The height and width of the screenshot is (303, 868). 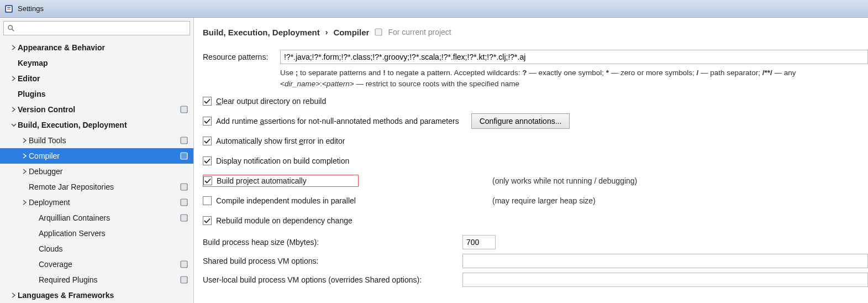 What do you see at coordinates (97, 249) in the screenshot?
I see `sidebar-item-clouds: Clouds` at bounding box center [97, 249].